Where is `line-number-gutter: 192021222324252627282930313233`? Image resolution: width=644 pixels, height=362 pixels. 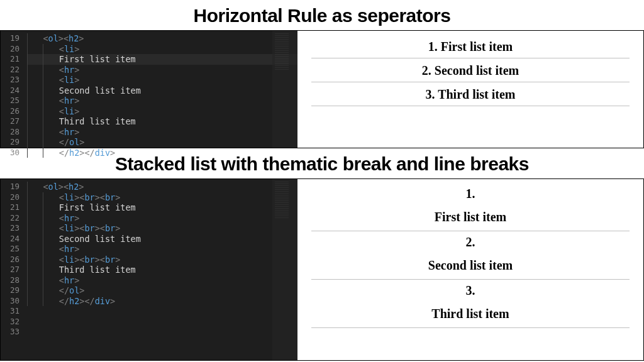
line-number-gutter: 192021222324252627282930313233 is located at coordinates (13, 270).